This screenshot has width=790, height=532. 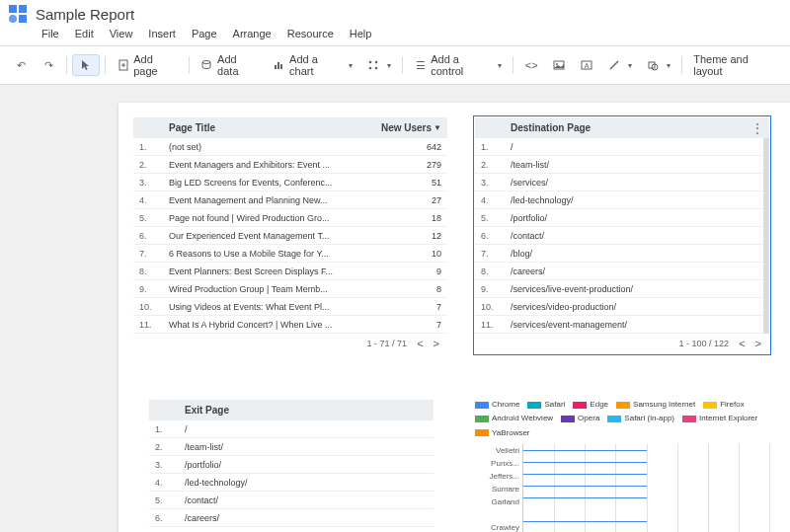 I want to click on menu-bar: File Edit View Insert Page Arrange Resou…, so click(x=395, y=35).